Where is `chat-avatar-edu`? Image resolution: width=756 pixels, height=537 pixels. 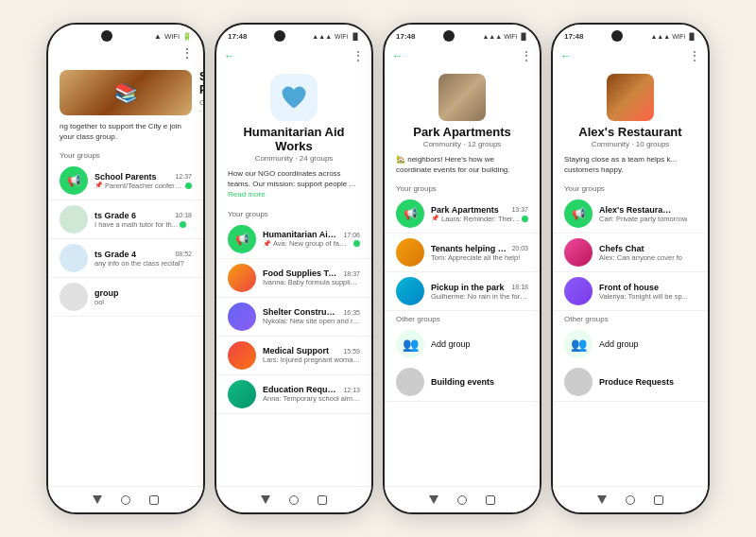
chat-avatar-edu is located at coordinates (242, 394).